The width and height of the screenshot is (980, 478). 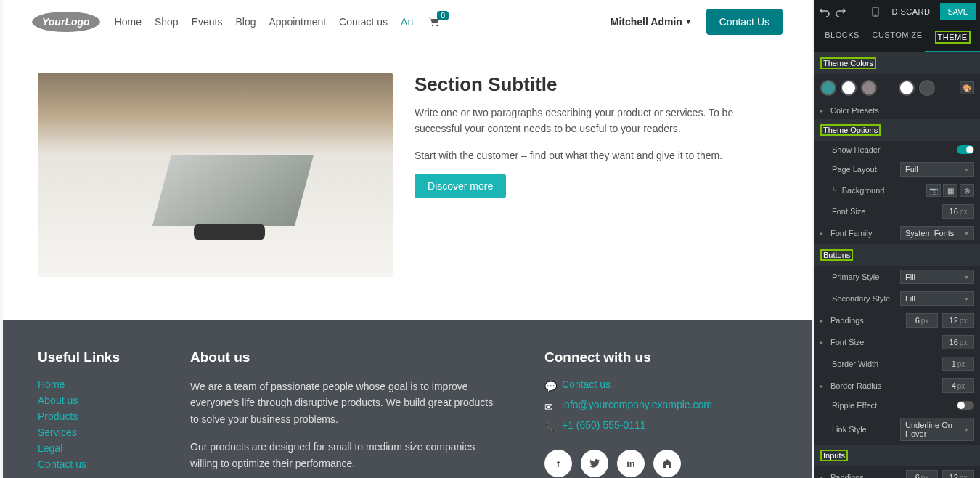 I want to click on section-buttons: Buttons, so click(x=897, y=255).